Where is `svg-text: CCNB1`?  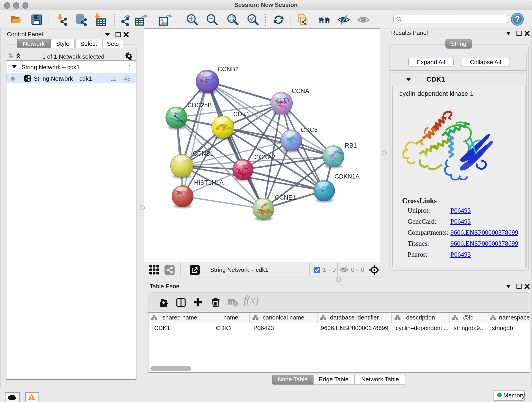
svg-text: CCNB1 is located at coordinates (203, 153).